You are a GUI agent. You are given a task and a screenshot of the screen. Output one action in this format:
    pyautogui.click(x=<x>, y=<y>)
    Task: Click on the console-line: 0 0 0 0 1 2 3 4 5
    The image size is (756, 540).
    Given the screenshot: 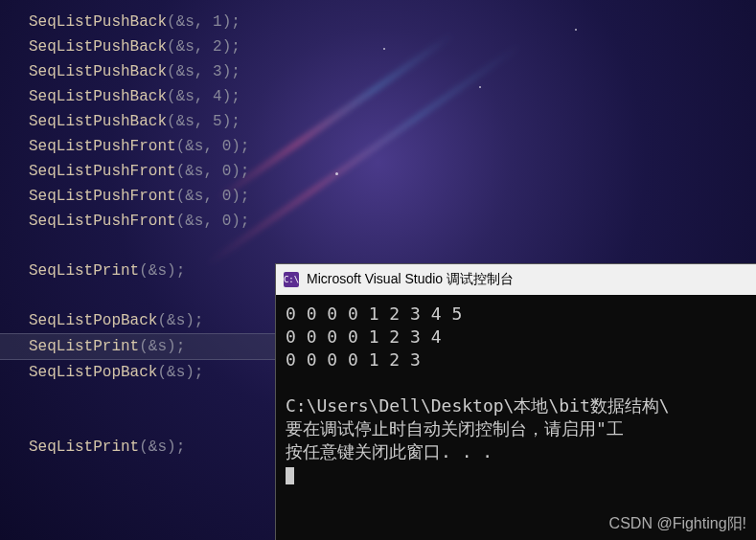 What is the action you would take?
    pyautogui.click(x=515, y=314)
    